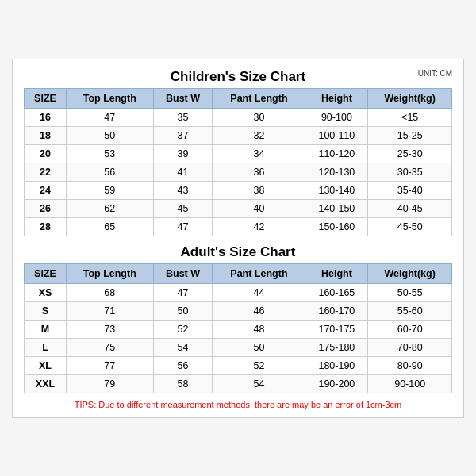  I want to click on table-cell: 39, so click(182, 154).